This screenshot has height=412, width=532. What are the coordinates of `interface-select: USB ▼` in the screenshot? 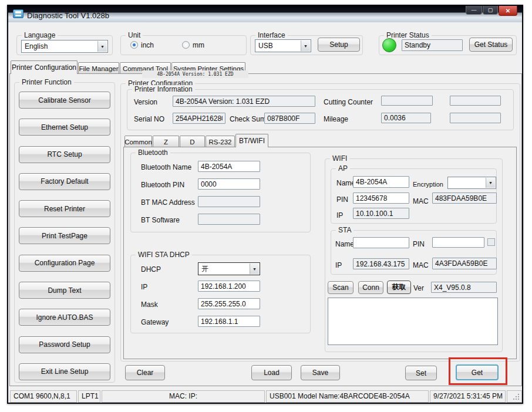 It's located at (283, 46).